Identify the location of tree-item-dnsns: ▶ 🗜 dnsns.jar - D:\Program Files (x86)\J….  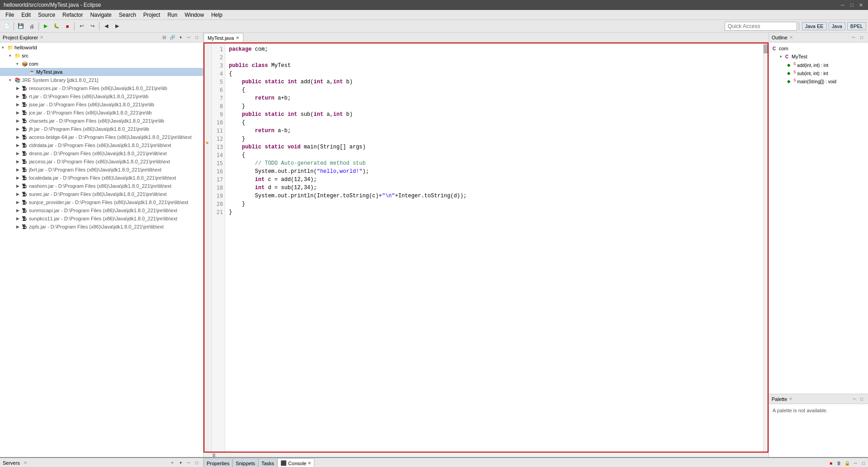
(101, 153).